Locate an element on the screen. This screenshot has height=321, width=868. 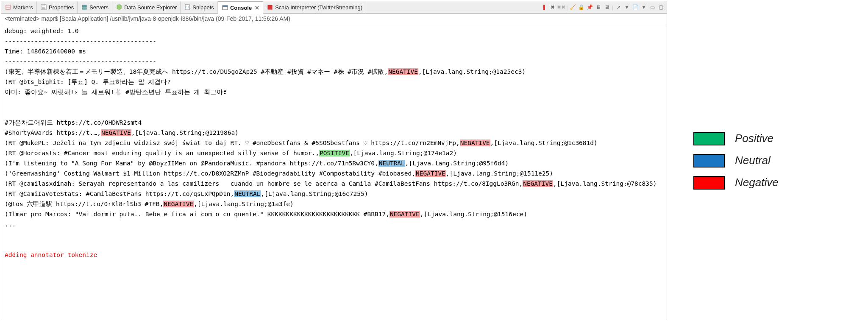
sentiment-tag: POSITIVE is located at coordinates (334, 153).